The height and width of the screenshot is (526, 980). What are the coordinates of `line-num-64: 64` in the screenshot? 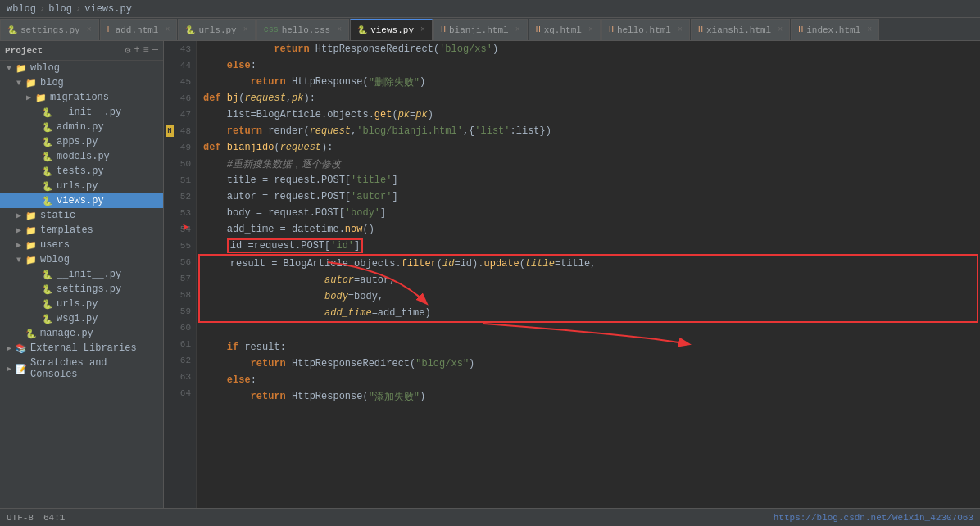 It's located at (180, 393).